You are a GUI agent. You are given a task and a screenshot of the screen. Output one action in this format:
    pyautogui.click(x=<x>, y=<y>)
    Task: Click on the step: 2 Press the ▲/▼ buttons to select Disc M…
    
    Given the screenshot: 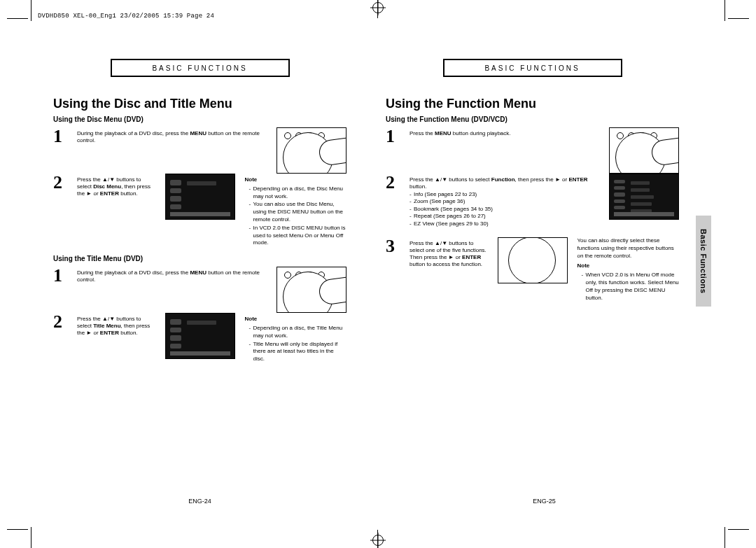 What is the action you would take?
    pyautogui.click(x=104, y=185)
    